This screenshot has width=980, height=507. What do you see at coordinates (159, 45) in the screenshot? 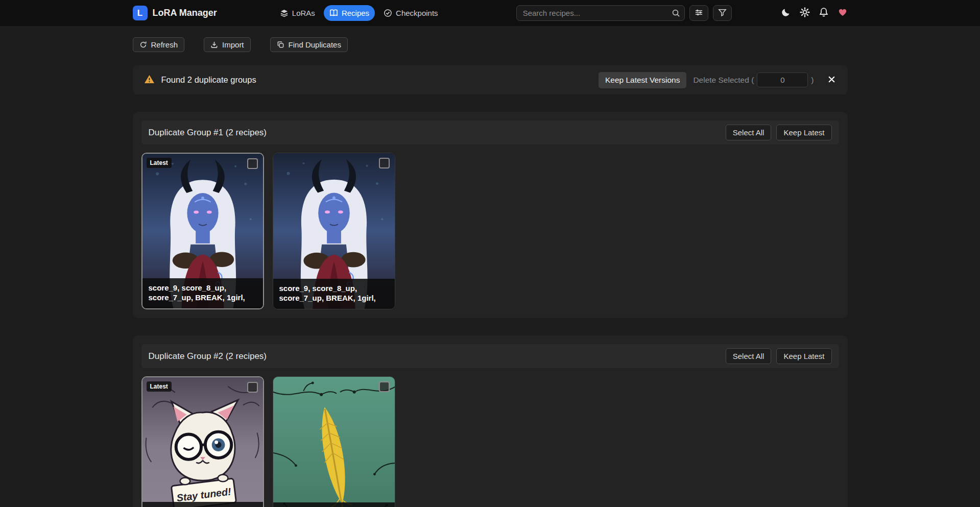
I see `refresh-button: Refresh` at bounding box center [159, 45].